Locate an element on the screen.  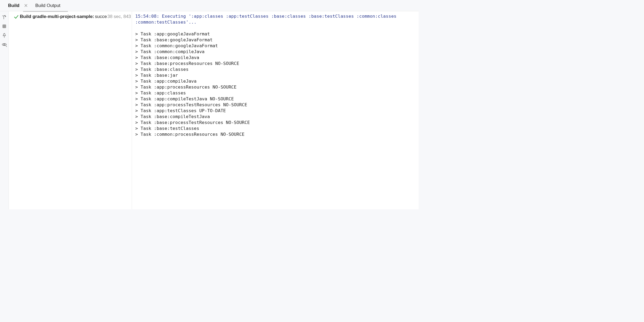
tab-active-indicator is located at coordinates (46, 11).